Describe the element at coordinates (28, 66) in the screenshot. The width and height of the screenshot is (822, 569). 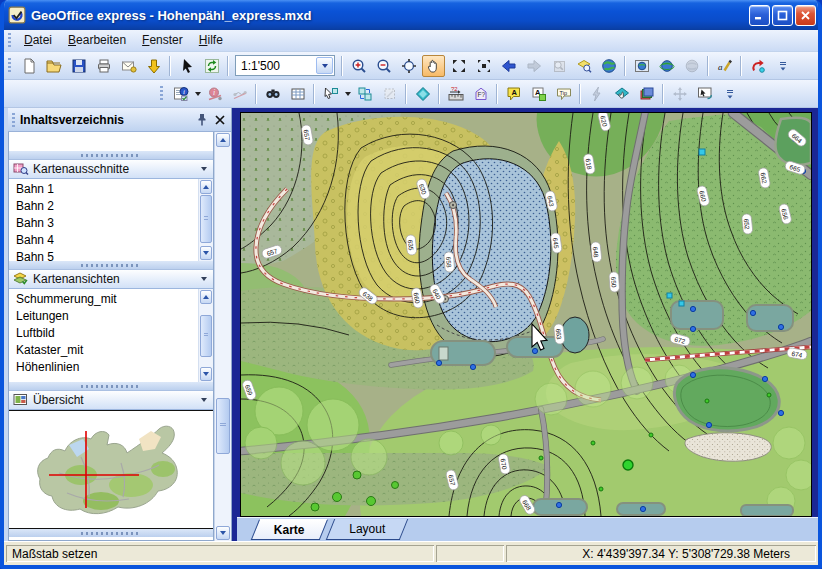
I see `new-document-button` at that location.